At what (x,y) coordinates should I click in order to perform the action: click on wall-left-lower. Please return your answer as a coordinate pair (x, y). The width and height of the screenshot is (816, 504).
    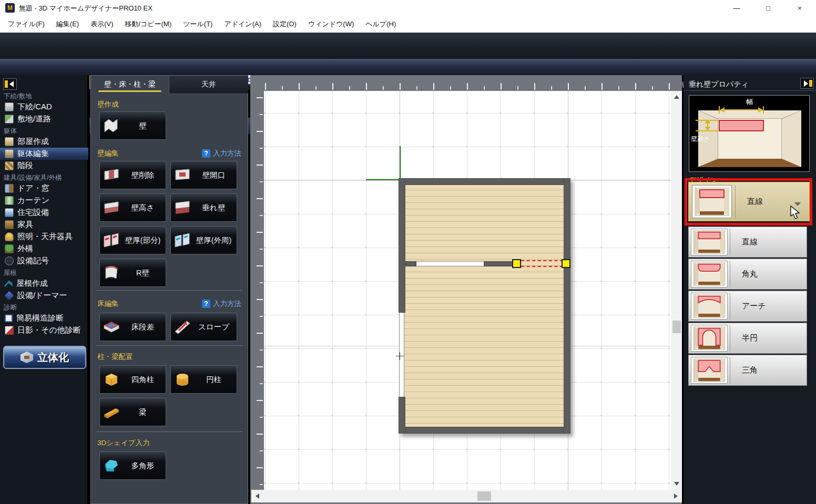
    Looking at the image, I should click on (402, 415).